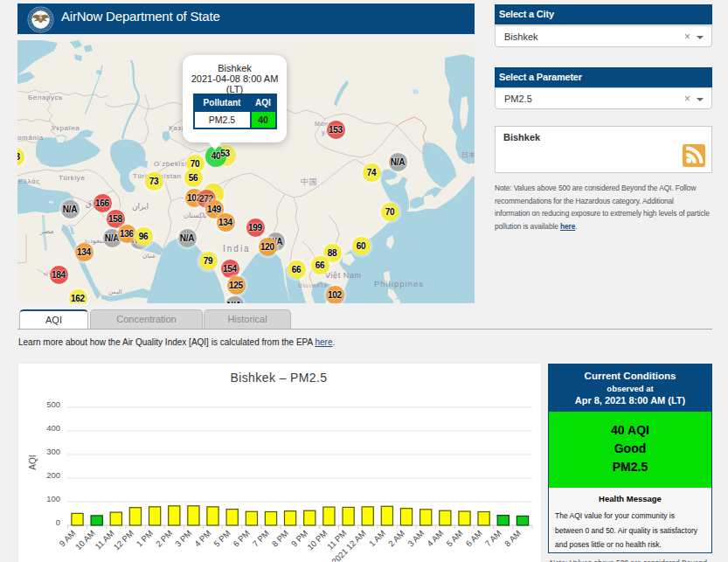 Image resolution: width=728 pixels, height=562 pixels. Describe the element at coordinates (195, 215) in the screenshot. I see `svg-text: باكستان` at that location.